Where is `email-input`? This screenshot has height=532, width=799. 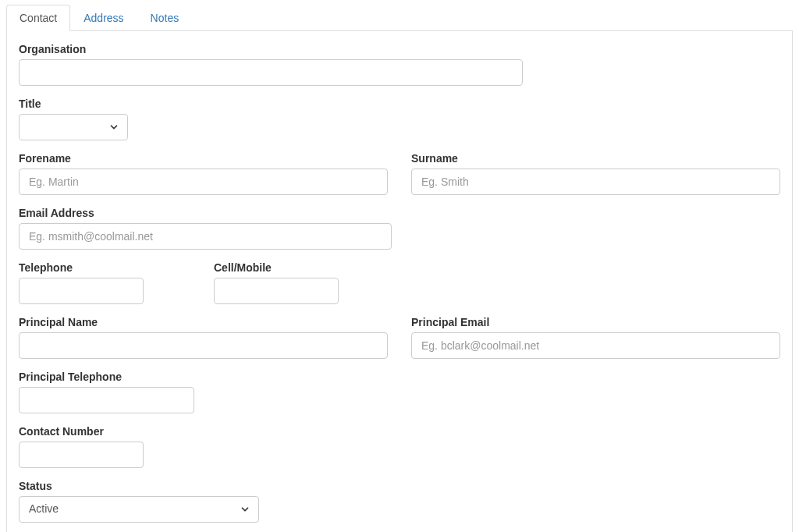
email-input is located at coordinates (205, 236).